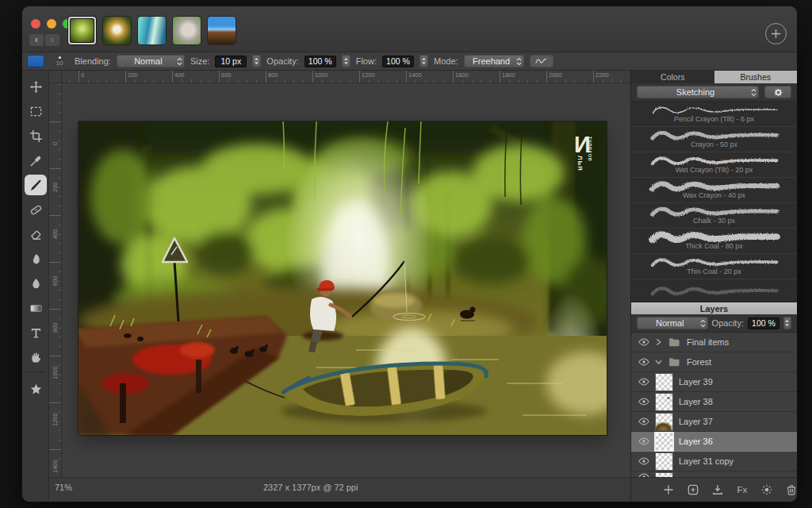 This screenshot has height=508, width=812. I want to click on close-window-button, so click(36, 24).